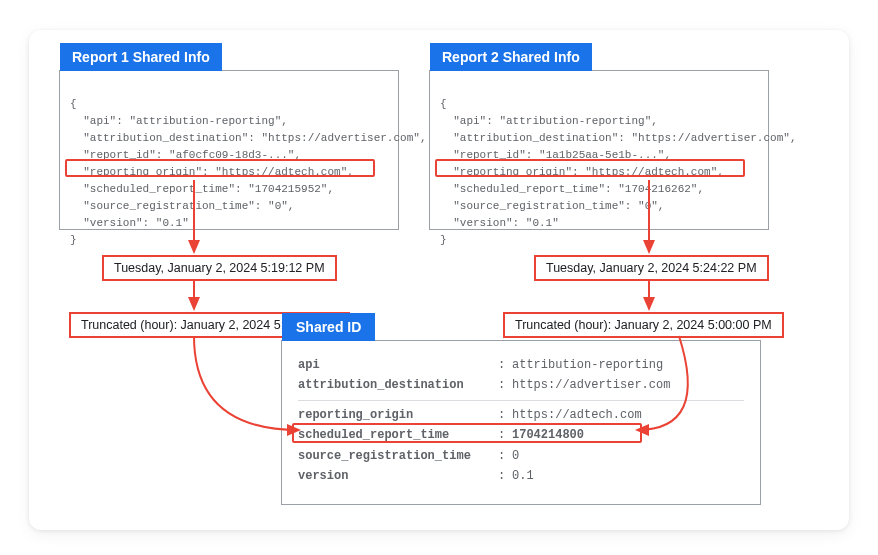 The height and width of the screenshot is (555, 878). What do you see at coordinates (398, 385) in the screenshot?
I see `shared-key-dest: attribution_destination` at bounding box center [398, 385].